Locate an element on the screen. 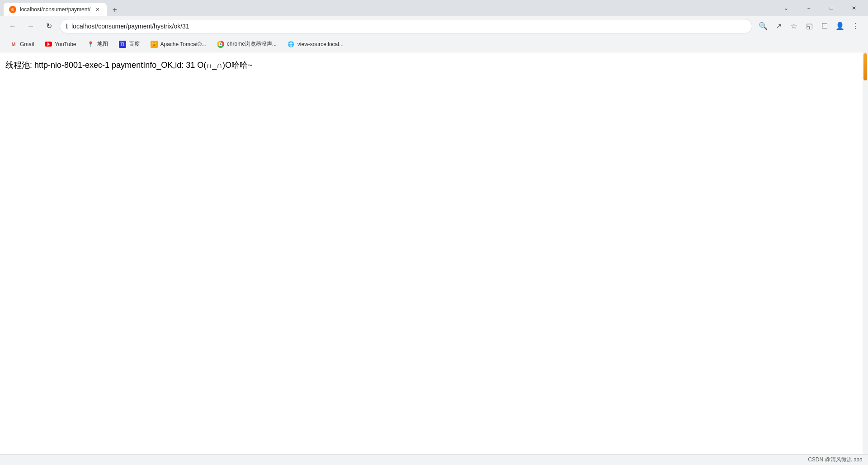 The image size is (868, 465). tab-favicon: ⊙ is located at coordinates (13, 9).